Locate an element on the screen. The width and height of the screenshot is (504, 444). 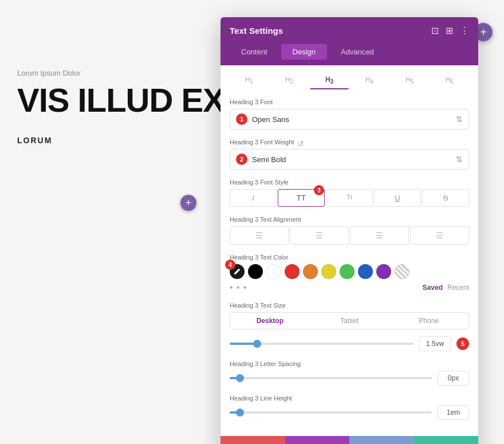
style-buttons: I TT 3 Tt U S is located at coordinates (349, 198).